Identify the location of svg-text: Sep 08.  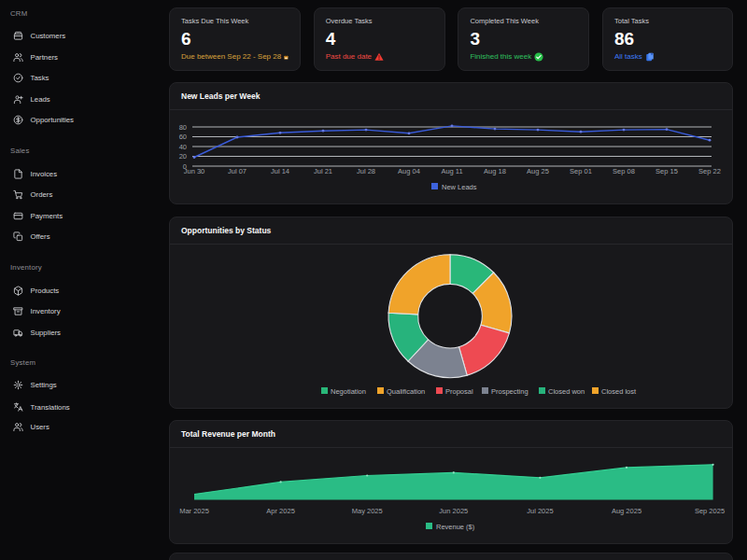
(624, 172).